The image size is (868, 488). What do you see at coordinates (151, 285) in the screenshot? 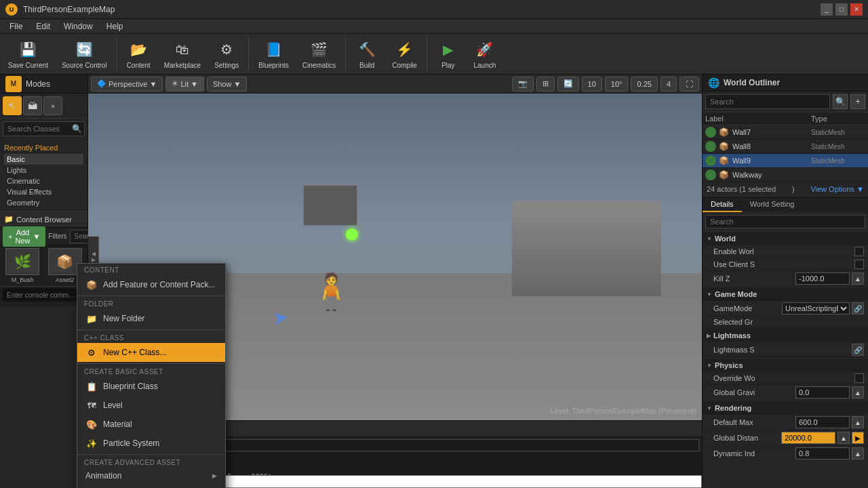
I see `add-feature-item: 📦 Add Feature or Content Pack...` at bounding box center [151, 285].